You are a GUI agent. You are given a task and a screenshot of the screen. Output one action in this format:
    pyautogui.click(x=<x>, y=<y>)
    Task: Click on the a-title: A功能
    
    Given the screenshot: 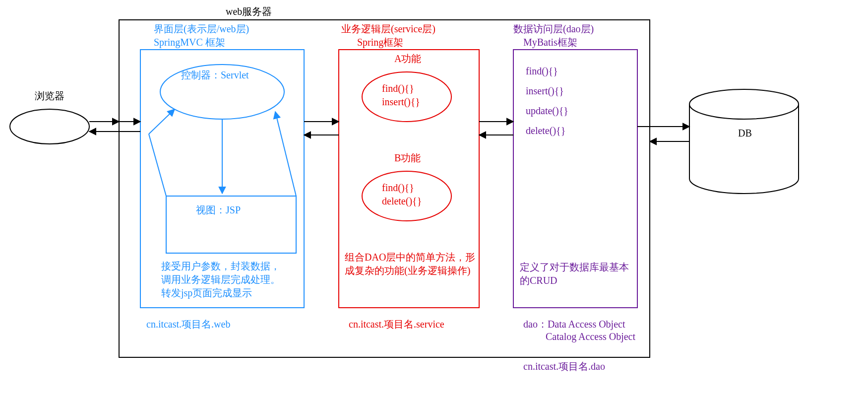 What is the action you would take?
    pyautogui.click(x=408, y=59)
    